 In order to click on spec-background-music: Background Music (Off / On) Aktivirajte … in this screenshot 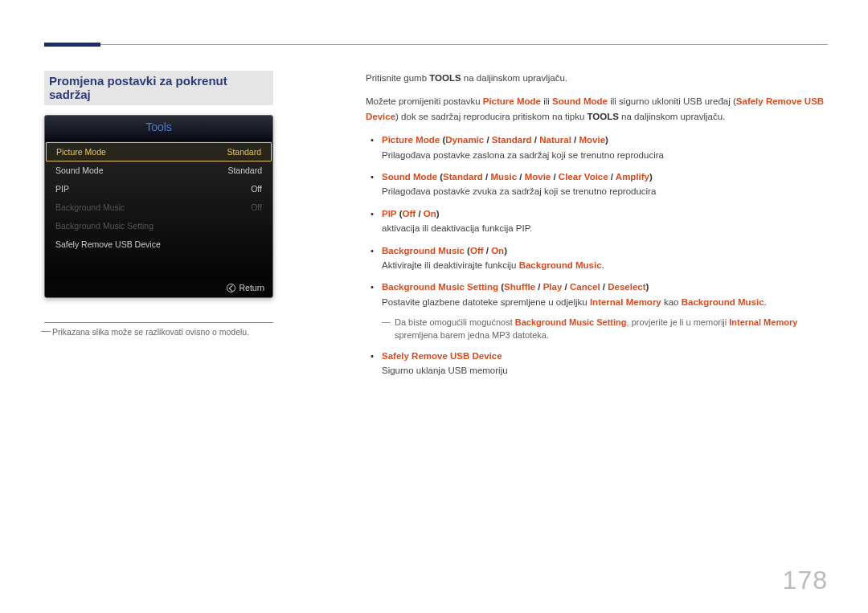, I will do `click(604, 259)`.